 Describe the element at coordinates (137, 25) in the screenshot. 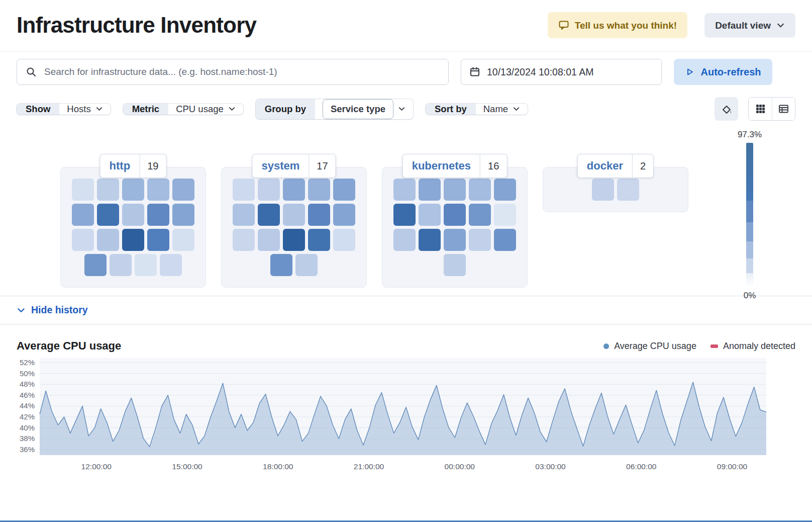

I see `page-title: Infrastructure Inventory` at that location.